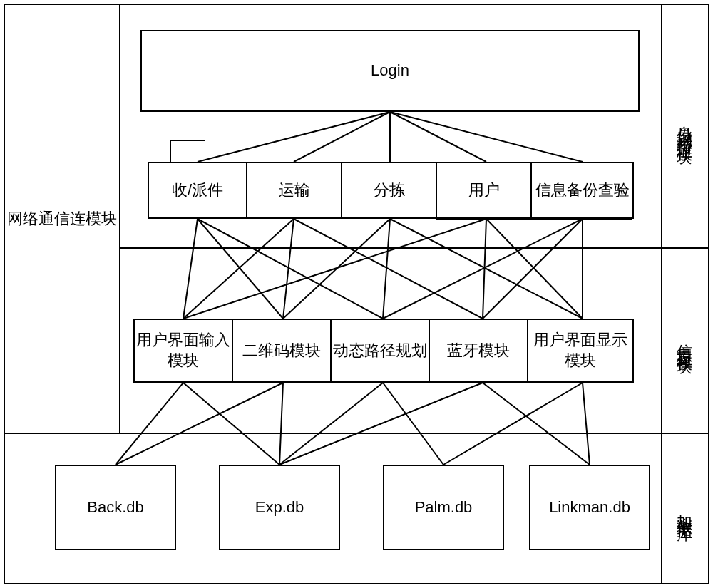  I want to click on top-item-3-text: 用户, so click(484, 191).